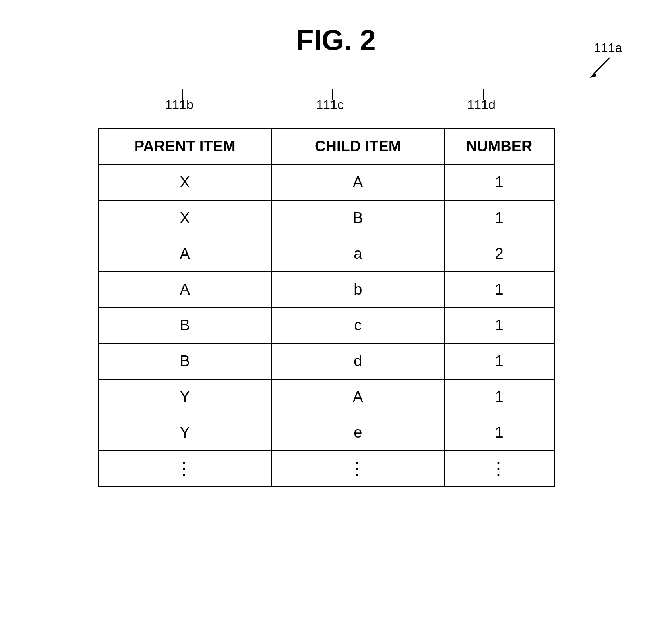  What do you see at coordinates (358, 254) in the screenshot?
I see `cell-child: a` at bounding box center [358, 254].